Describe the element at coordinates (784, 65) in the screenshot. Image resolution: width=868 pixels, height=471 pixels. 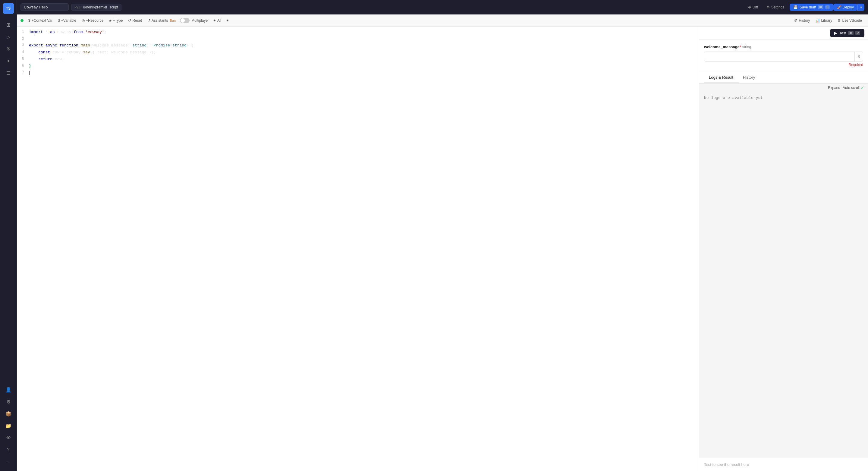
I see `required-text: Required` at that location.